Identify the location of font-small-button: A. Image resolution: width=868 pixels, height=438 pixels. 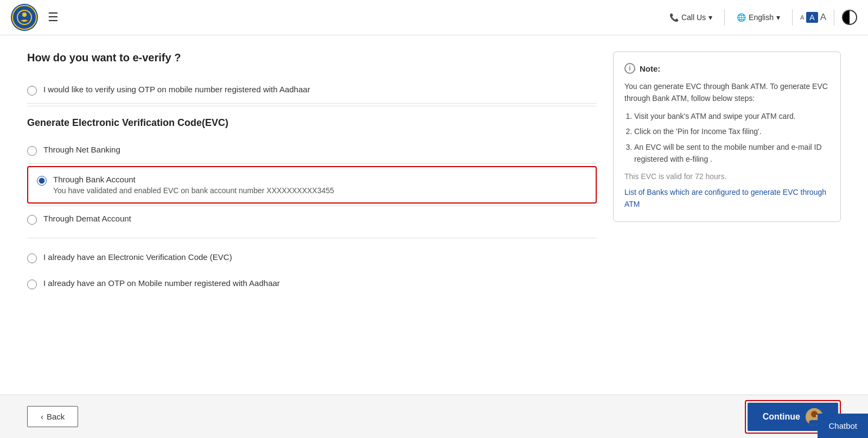
(802, 17).